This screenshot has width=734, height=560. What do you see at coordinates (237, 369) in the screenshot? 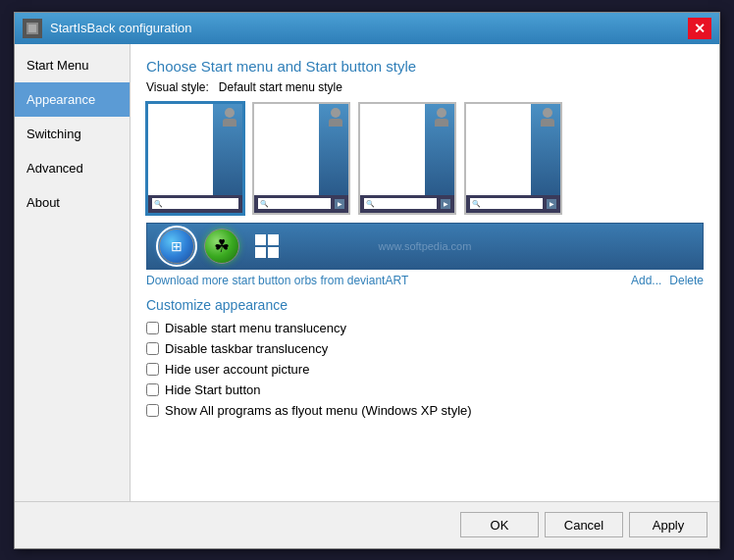
I see `checkbox-hide-account-label: Hide user account picture` at bounding box center [237, 369].